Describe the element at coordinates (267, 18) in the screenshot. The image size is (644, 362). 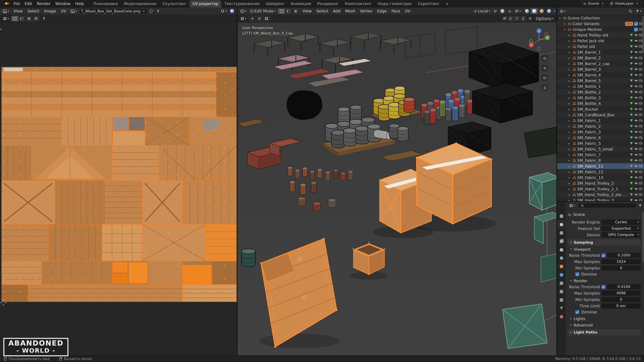
I see `grid-toggle` at that location.